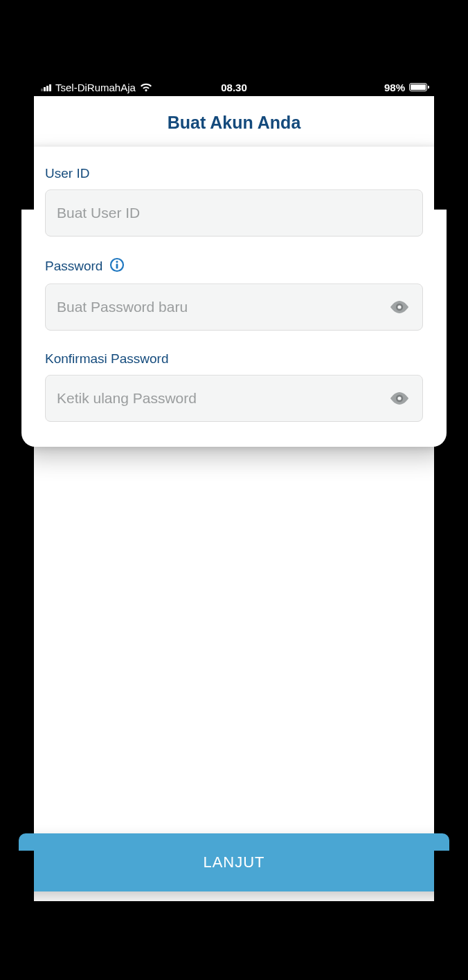 This screenshot has height=980, width=468. Describe the element at coordinates (234, 387) in the screenshot. I see `confirm-password-field: Konfirmasi Password` at that location.